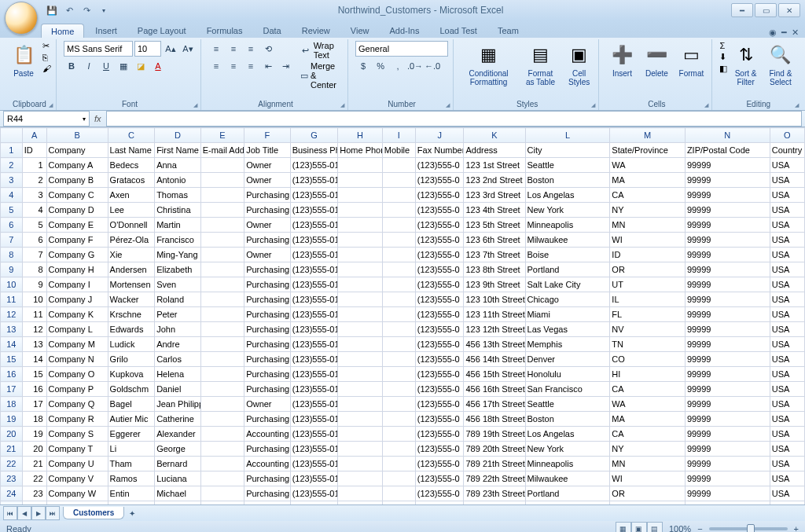 The width and height of the screenshot is (805, 532). Describe the element at coordinates (12, 344) in the screenshot. I see `row-header-14: 14` at that location.